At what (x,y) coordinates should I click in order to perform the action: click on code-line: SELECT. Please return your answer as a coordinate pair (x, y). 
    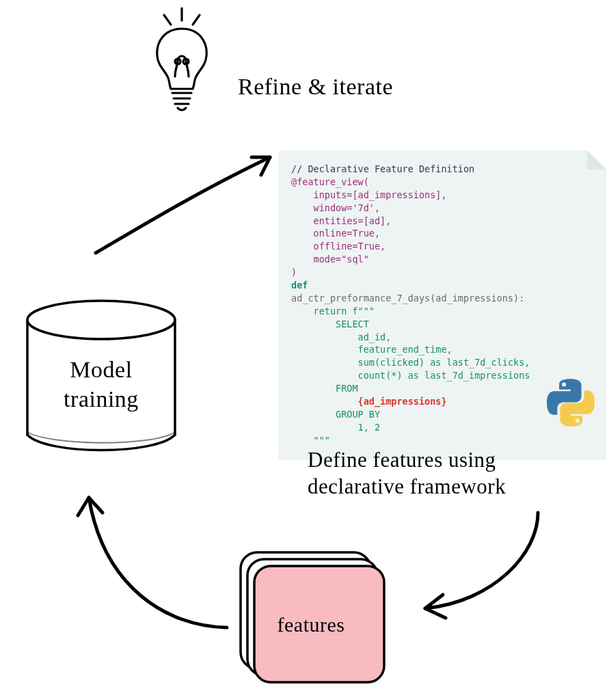
    Looking at the image, I should click on (330, 324).